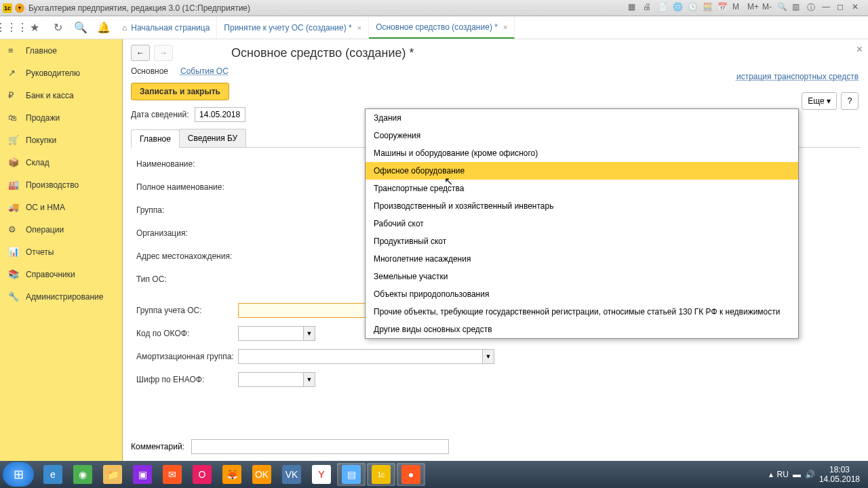 Image resolution: width=868 pixels, height=488 pixels. I want to click on sidebar-item: 🛍Продажи, so click(61, 118).